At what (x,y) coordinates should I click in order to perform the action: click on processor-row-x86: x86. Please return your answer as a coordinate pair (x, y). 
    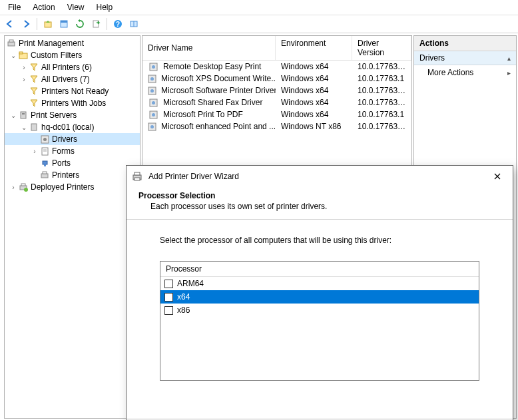
    Looking at the image, I should click on (320, 310).